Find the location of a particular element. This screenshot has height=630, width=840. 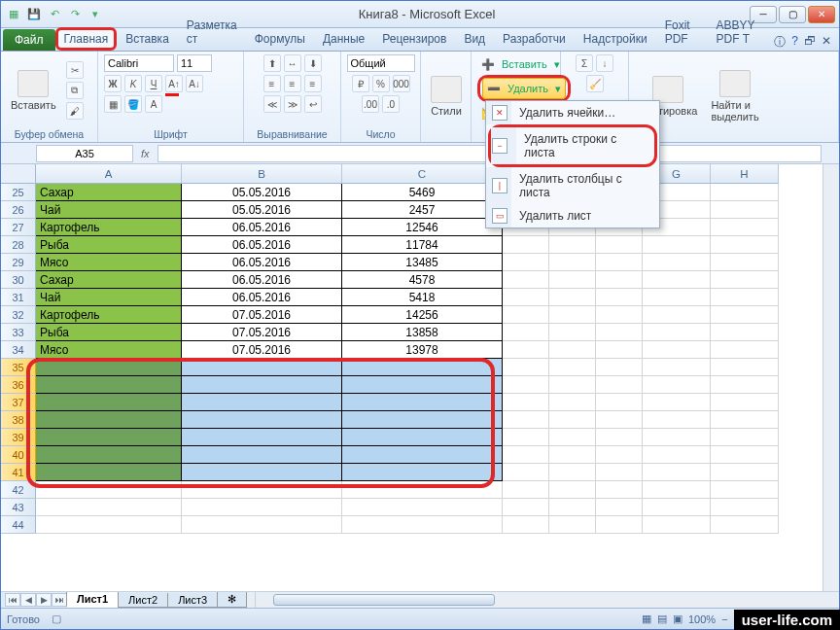

sheet-nav-prev: ◀ is located at coordinates (28, 600).